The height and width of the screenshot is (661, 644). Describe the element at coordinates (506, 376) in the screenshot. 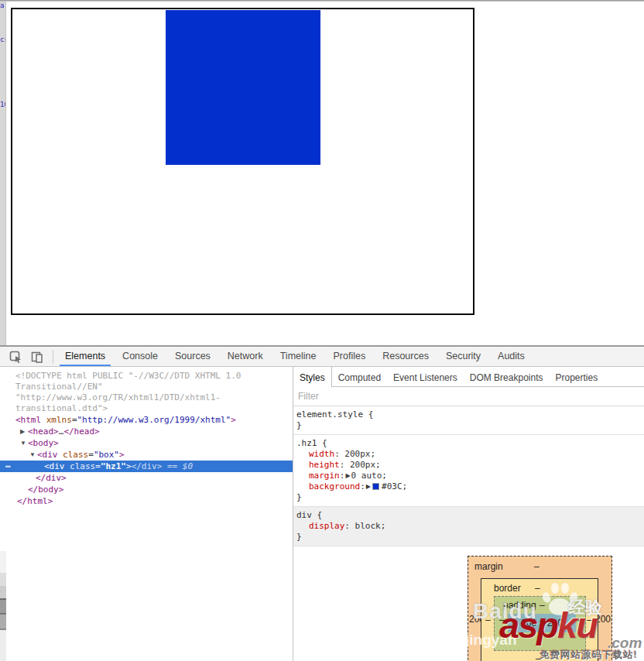

I see `sidebar-tab-dom-breakpoints: DOM Breakpoints` at that location.